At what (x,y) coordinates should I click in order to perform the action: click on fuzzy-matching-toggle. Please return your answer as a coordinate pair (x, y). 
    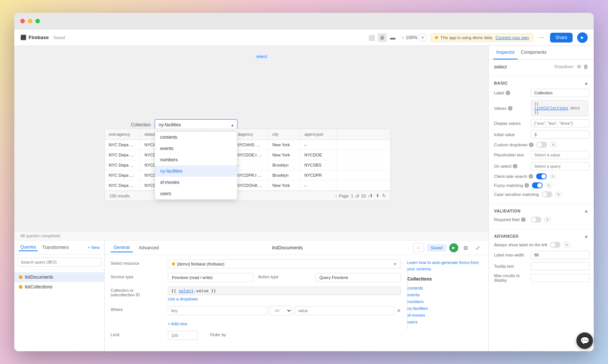
    Looking at the image, I should click on (537, 185).